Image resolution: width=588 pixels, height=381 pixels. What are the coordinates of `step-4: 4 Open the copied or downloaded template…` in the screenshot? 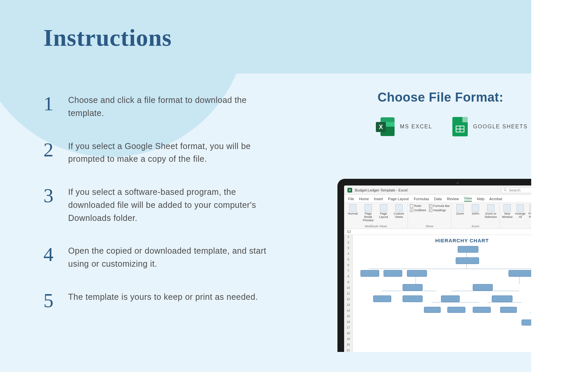 It's located at (159, 257).